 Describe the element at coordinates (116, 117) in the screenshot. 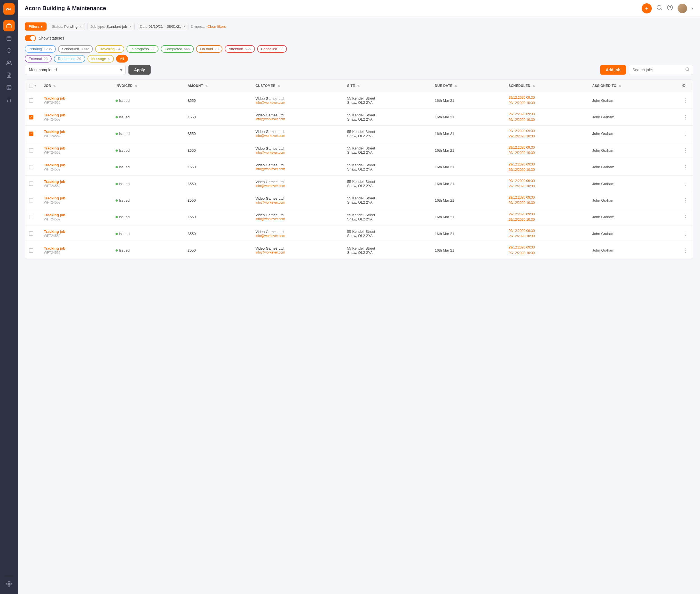

I see `status-dot` at that location.